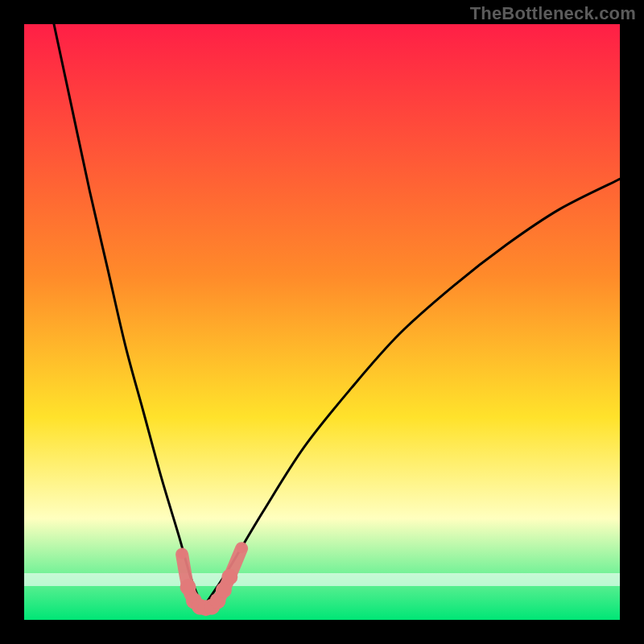 This screenshot has height=644, width=644. I want to click on watermark-text: TheBottleneck.com, so click(553, 14).